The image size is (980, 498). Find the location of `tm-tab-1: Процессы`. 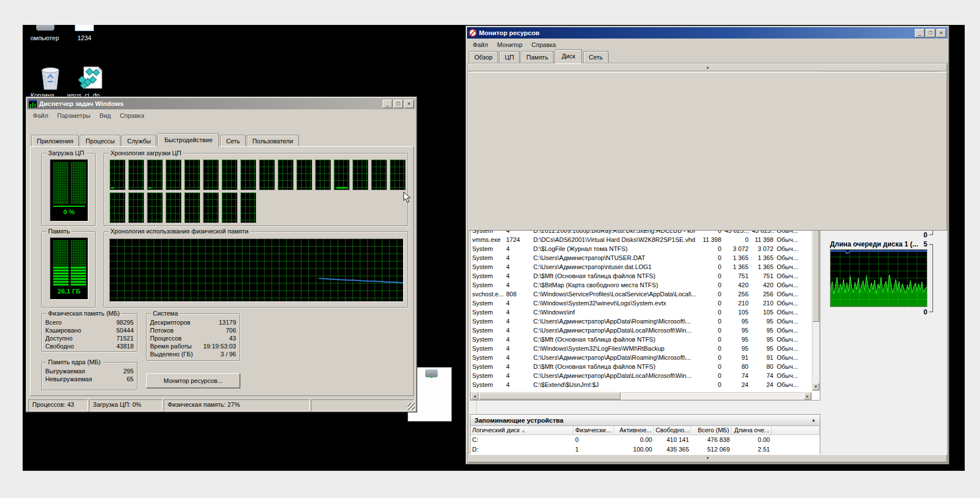

tm-tab-1: Процессы is located at coordinates (100, 141).